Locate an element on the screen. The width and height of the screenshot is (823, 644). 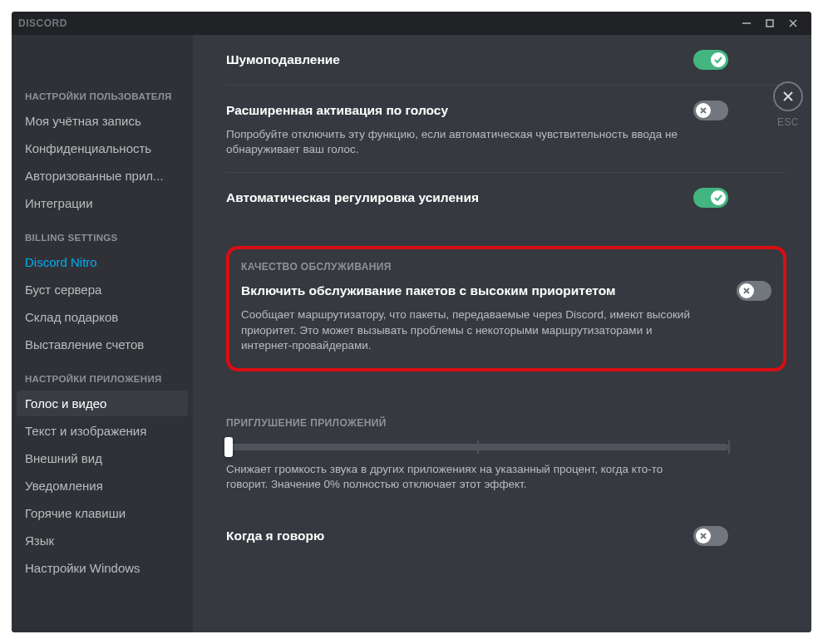
setting-desc: Сообщает маршрутизатору, что пакеты, пер… is located at coordinates (466, 331).